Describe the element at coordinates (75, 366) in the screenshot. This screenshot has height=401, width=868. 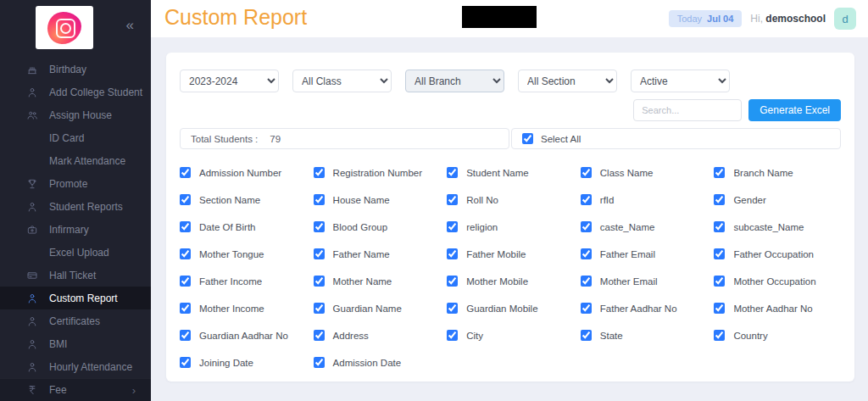
I see `sidebar-item-hourly-attendance: Hourly Attendance` at that location.